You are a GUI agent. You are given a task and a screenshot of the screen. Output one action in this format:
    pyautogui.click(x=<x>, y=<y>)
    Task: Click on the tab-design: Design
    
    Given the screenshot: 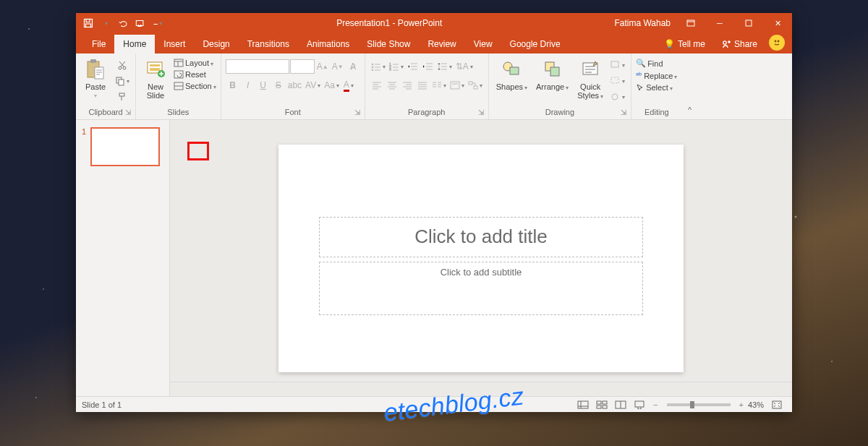 What is the action you would take?
    pyautogui.click(x=216, y=44)
    